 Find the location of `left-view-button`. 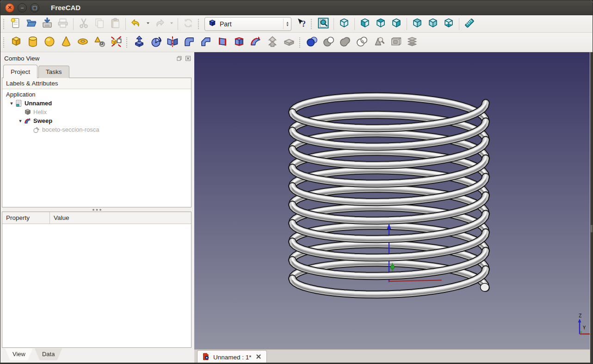

left-view-button is located at coordinates (433, 24).